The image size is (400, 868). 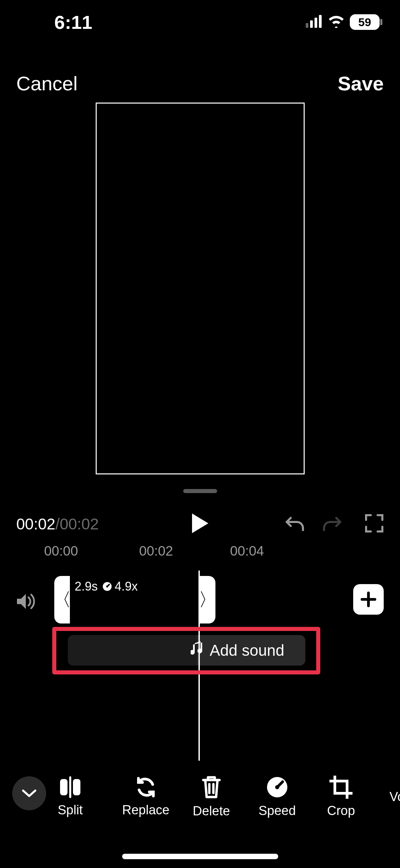 I want to click on delete-button: Delete, so click(x=211, y=797).